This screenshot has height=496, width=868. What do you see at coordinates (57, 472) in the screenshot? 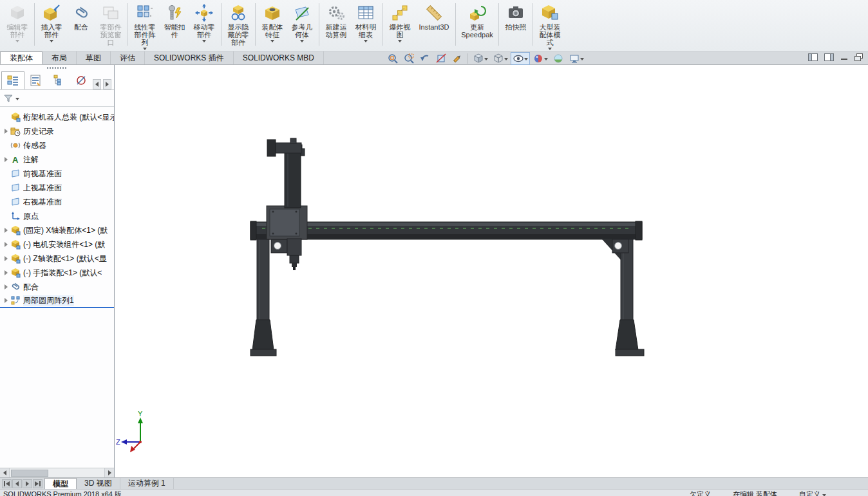
I see `panel-horizontal-scrollbar` at bounding box center [57, 472].